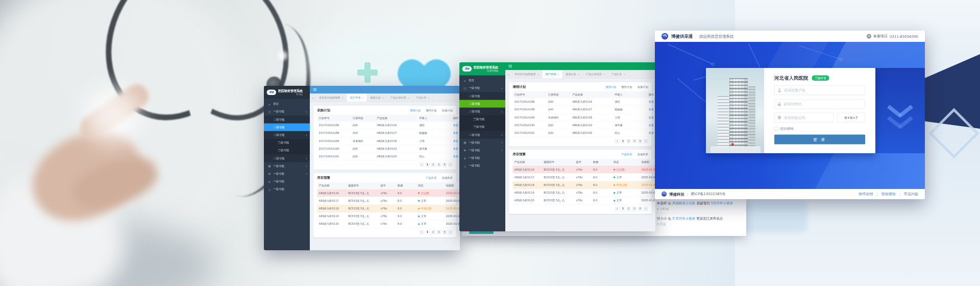 This screenshot has height=286, width=980. I want to click on feed-link: 风驰精英小分队, so click(684, 203).